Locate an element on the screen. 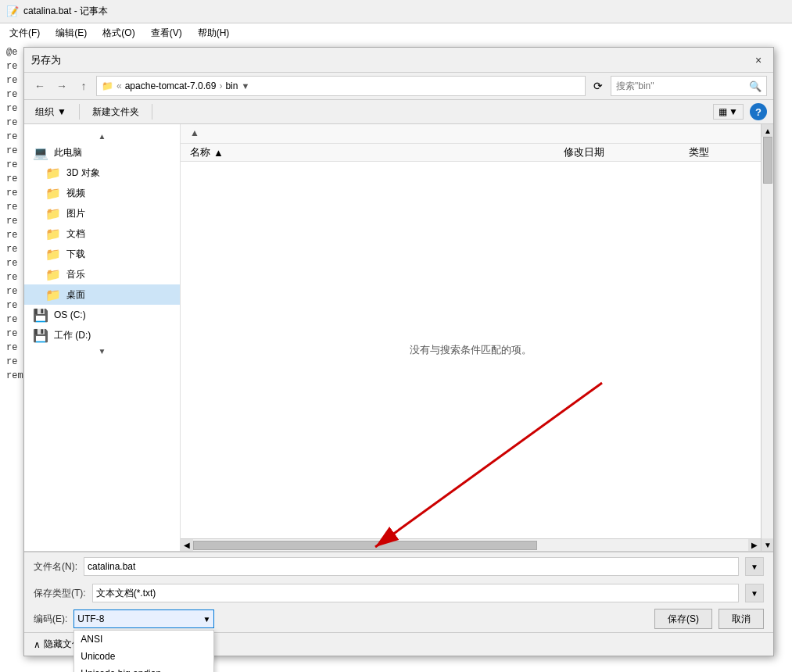  sidebar-label-pictures: 图片 is located at coordinates (76, 214).